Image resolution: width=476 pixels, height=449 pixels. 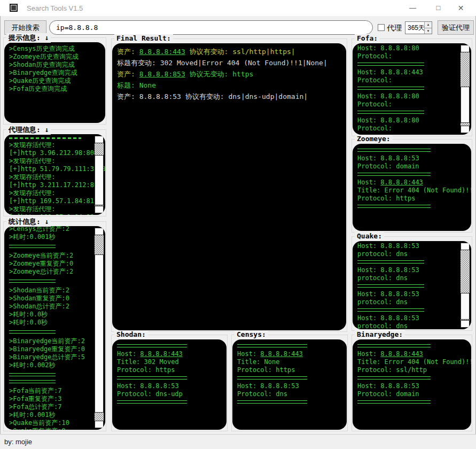 I want to click on host-line: Host: 8.8.8.8:80, so click(x=407, y=48).